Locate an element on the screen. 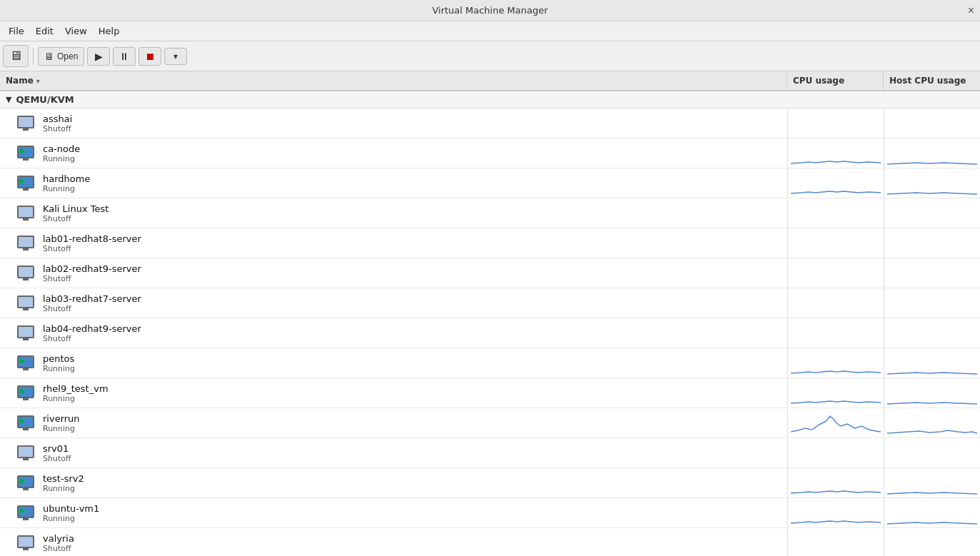 The height and width of the screenshot is (556, 980). vm-info-cell: ubuntu-vm1Running is located at coordinates (394, 513).